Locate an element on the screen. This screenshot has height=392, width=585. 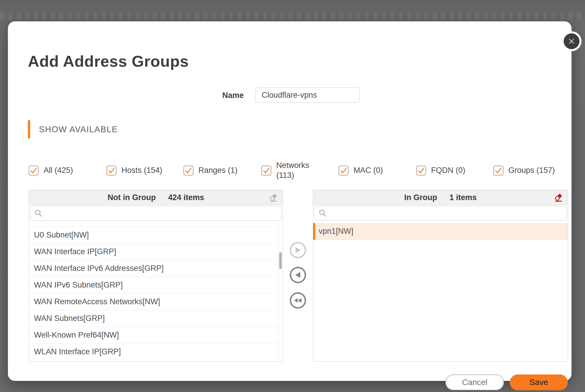
filter-all: All (425) is located at coordinates (51, 171).